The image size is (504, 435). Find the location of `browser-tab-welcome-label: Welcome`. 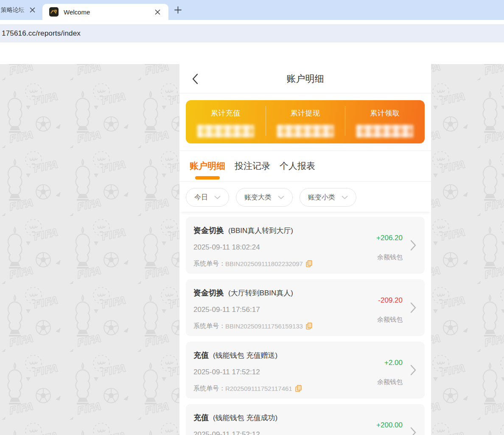

browser-tab-welcome-label: Welcome is located at coordinates (77, 12).